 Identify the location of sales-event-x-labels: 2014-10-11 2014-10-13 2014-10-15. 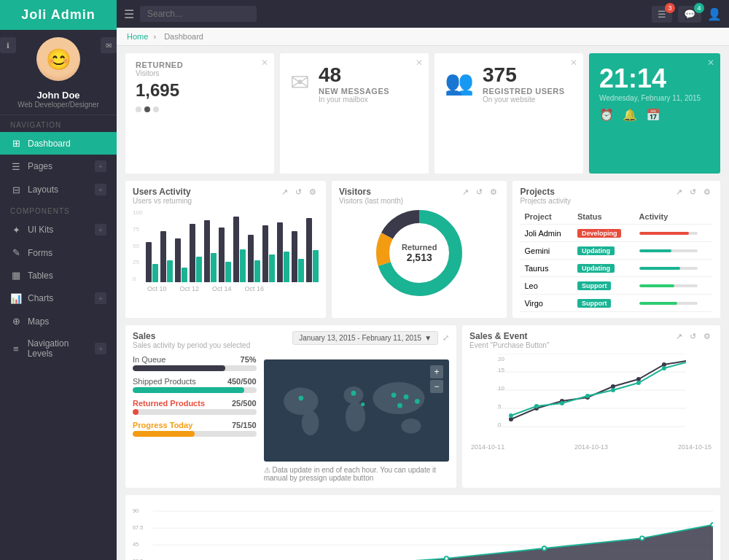
(591, 447).